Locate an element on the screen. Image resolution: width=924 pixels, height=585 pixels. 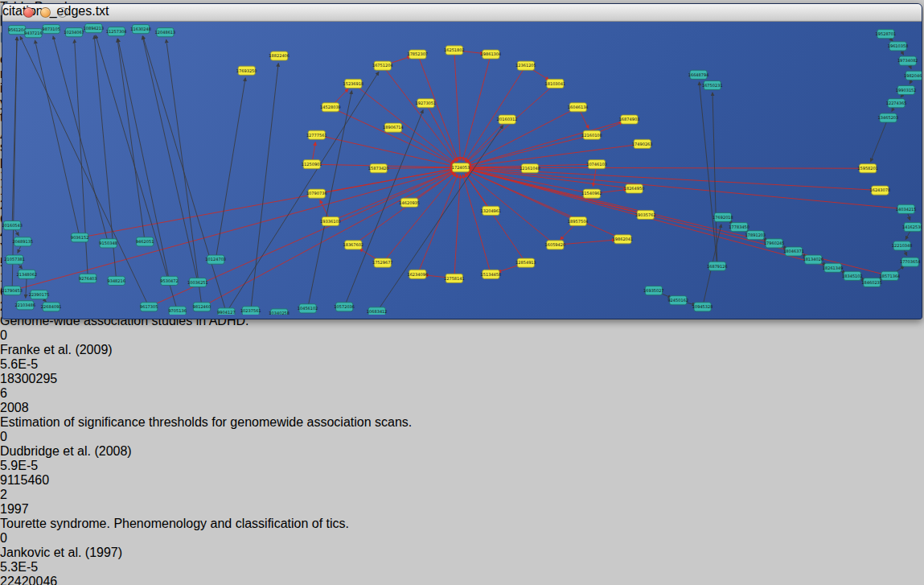
table-cell: Tourette syndrome. Phenomenology and cla… is located at coordinates (462, 524).